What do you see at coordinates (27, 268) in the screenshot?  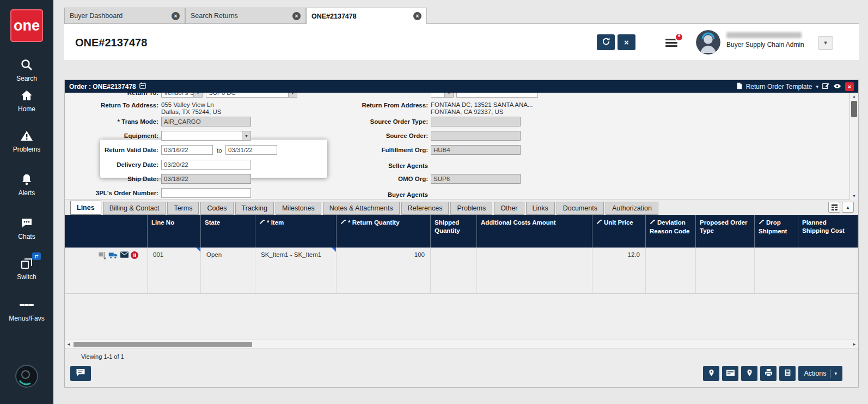 I see `sidebar-item-switch: ⇄ Switch` at bounding box center [27, 268].